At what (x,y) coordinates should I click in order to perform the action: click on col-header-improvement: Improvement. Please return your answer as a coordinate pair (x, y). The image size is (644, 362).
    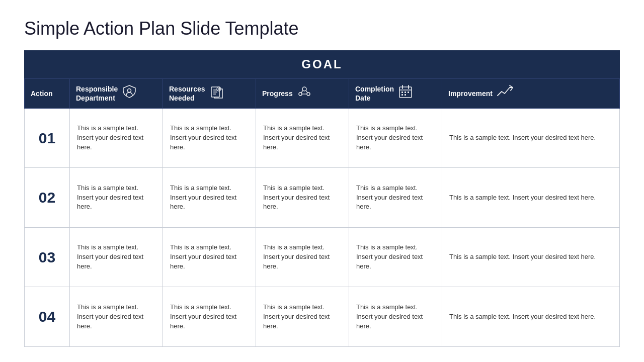
    Looking at the image, I should click on (531, 94).